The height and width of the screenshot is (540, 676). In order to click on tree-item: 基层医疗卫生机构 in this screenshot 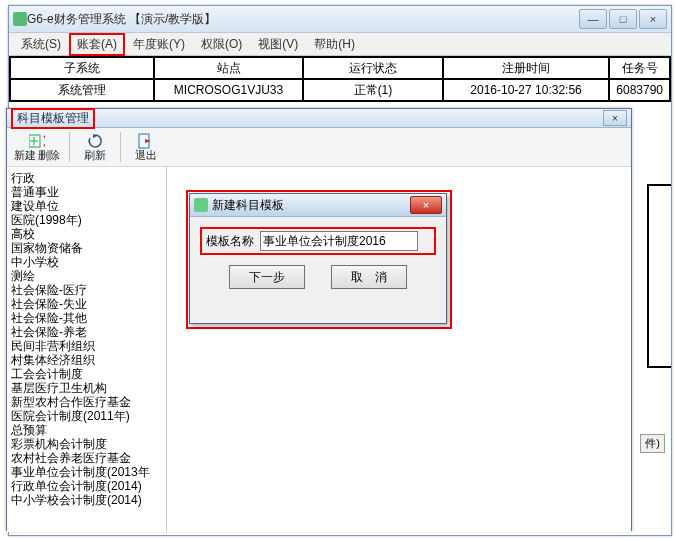, I will do `click(88, 388)`.